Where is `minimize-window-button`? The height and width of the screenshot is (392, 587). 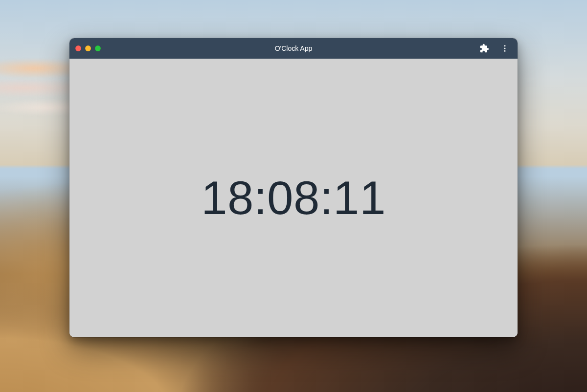
minimize-window-button is located at coordinates (88, 48).